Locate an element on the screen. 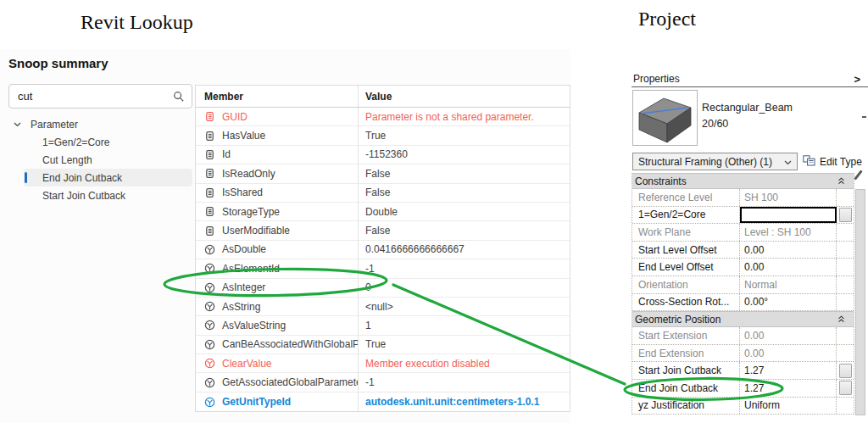 The width and height of the screenshot is (868, 423). table-row-storagetype: StorageTypeDouble is located at coordinates (383, 212).